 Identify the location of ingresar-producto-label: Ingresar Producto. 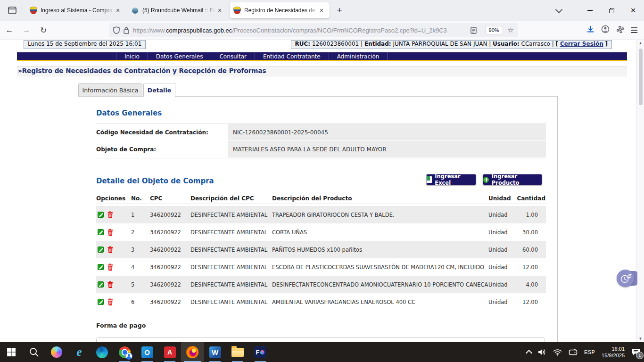
(517, 180).